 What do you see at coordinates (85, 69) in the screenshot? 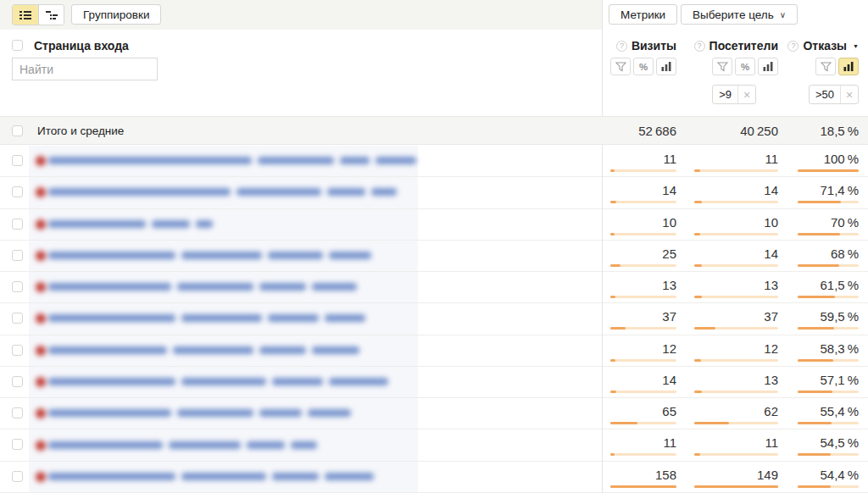
I see `search-input` at bounding box center [85, 69].